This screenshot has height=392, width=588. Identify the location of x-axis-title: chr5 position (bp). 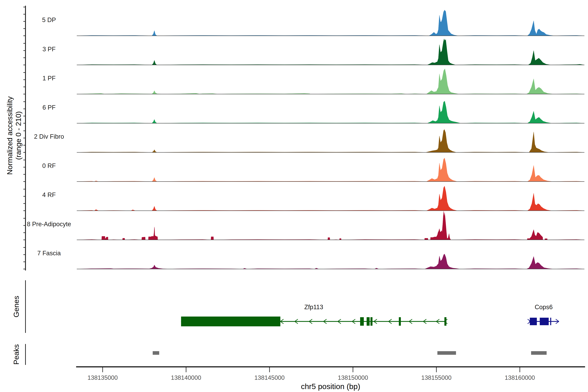
(330, 386).